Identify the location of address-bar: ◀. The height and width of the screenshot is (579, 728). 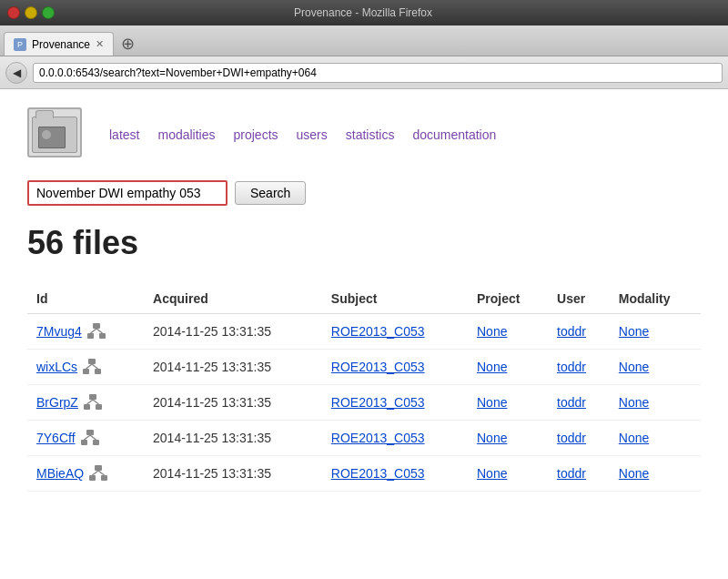
(364, 73).